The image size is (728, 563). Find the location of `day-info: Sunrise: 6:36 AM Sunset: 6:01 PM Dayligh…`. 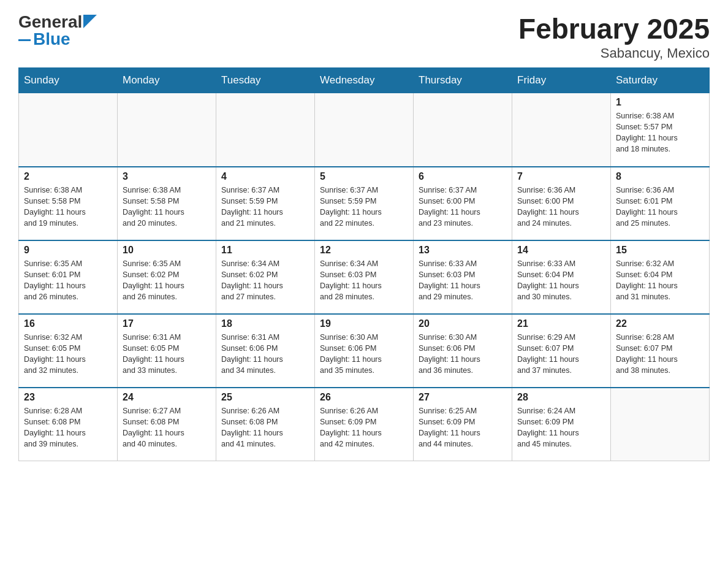

day-info: Sunrise: 6:36 AM Sunset: 6:01 PM Dayligh… is located at coordinates (660, 207).